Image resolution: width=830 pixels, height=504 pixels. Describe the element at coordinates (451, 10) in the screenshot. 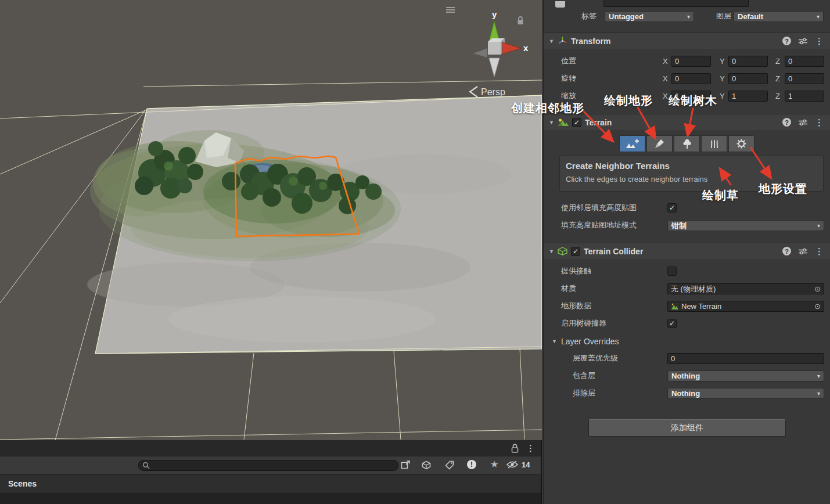

I see `menu-handle-icon` at that location.